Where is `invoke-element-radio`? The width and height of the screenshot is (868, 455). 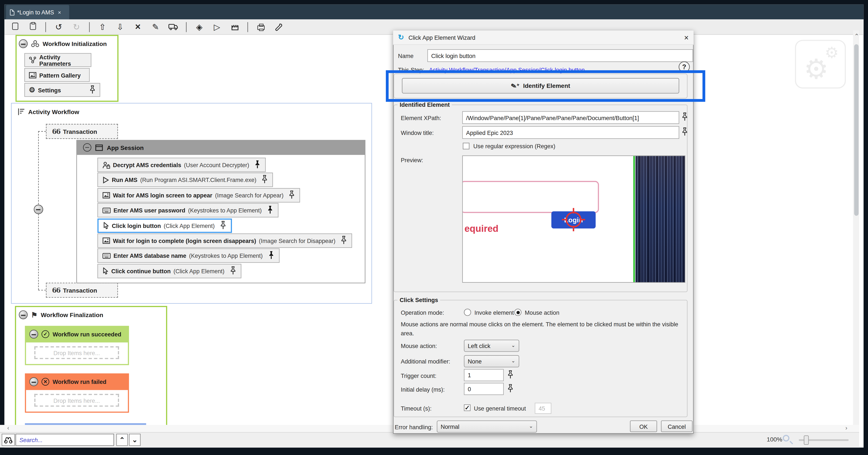 invoke-element-radio is located at coordinates (468, 313).